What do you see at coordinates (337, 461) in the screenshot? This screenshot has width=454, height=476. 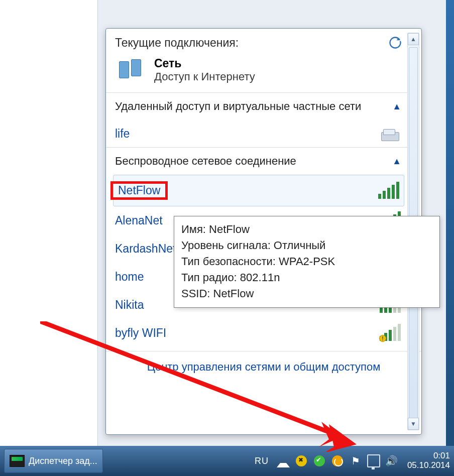 I see `system-tray: ⚑ 🔊` at bounding box center [337, 461].